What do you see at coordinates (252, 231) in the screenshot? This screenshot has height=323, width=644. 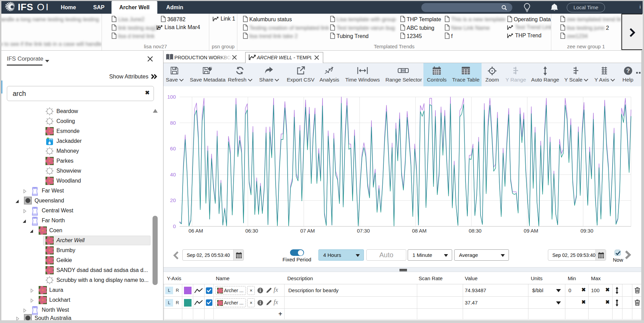 I see `svg-text: 06:30` at bounding box center [252, 231].